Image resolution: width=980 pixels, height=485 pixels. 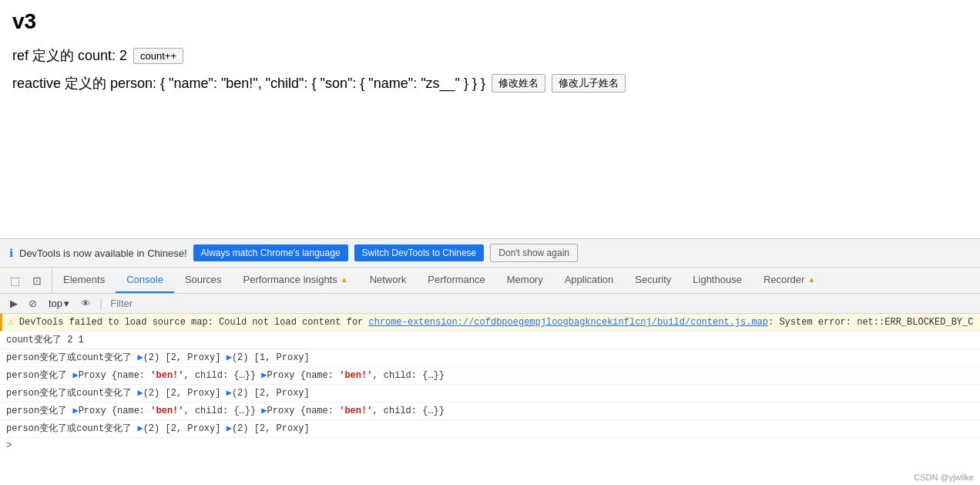 I want to click on tab-recorder: Recorder ▲, so click(x=789, y=281).